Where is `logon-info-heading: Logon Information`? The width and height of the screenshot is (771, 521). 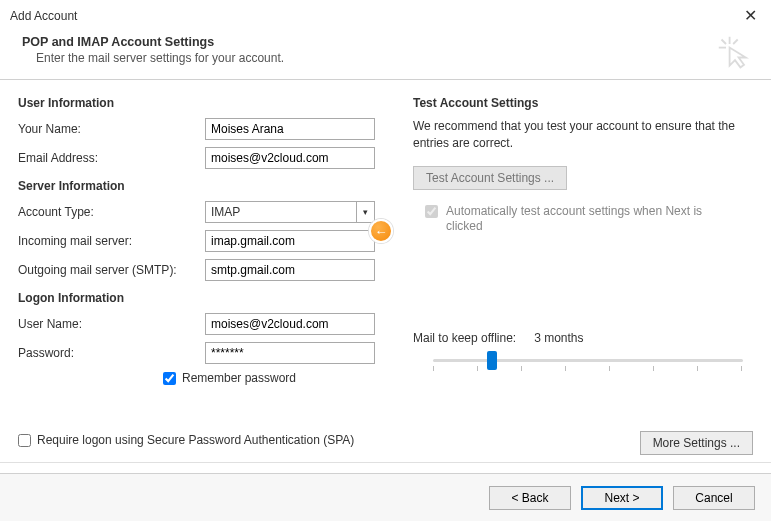
logon-info-heading: Logon Information is located at coordinates (216, 298).